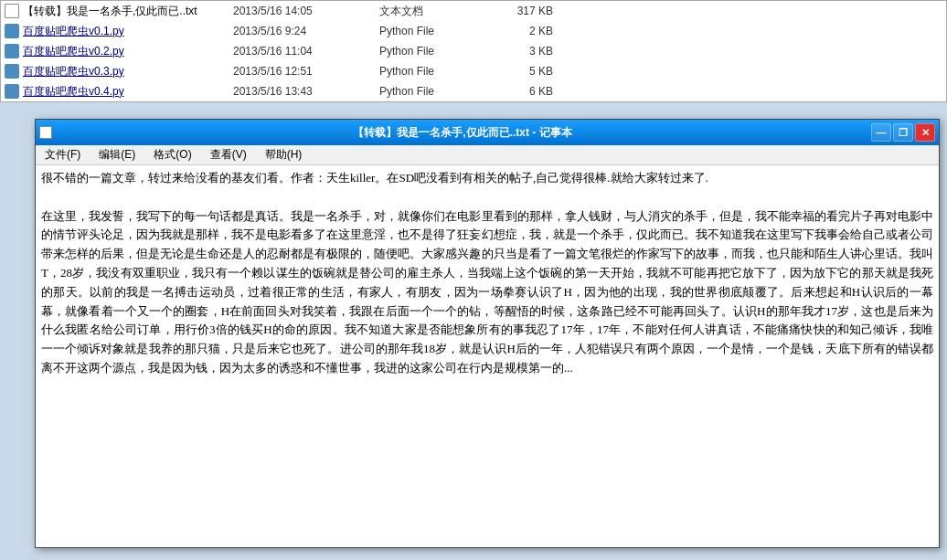 This screenshot has height=560, width=947. Describe the element at coordinates (123, 11) in the screenshot. I see `file-name: 【转载】我是一名杀手,仅此而已..txt` at that location.